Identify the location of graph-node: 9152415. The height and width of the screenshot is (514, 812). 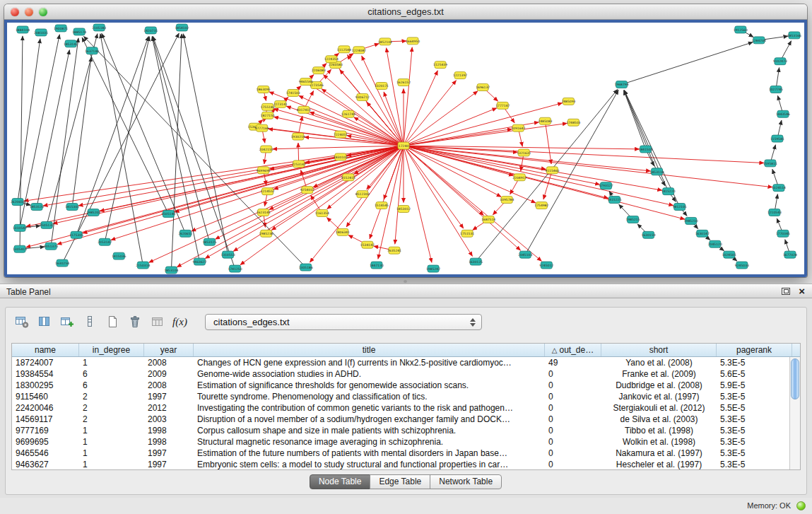
(348, 177).